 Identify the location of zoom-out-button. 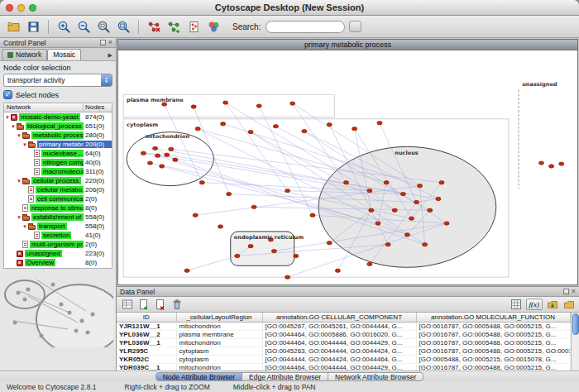
(84, 26).